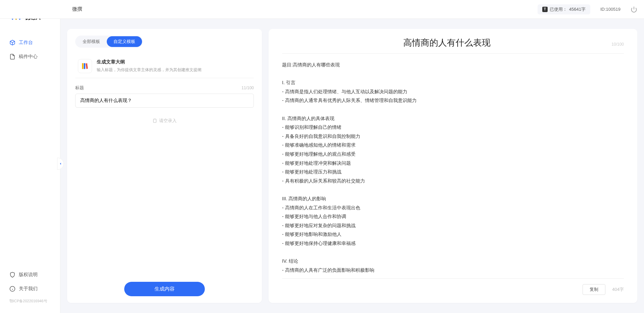 Image resolution: width=644 pixels, height=313 pixels. What do you see at coordinates (12, 43) in the screenshot?
I see `cube-icon` at bounding box center [12, 43].